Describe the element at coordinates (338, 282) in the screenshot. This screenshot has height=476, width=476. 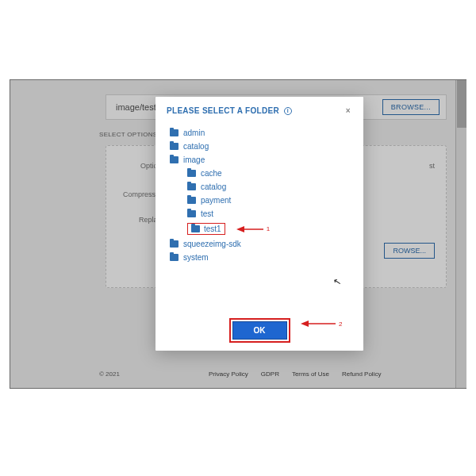
I see `mouse-cursor-icon: ↖` at that location.